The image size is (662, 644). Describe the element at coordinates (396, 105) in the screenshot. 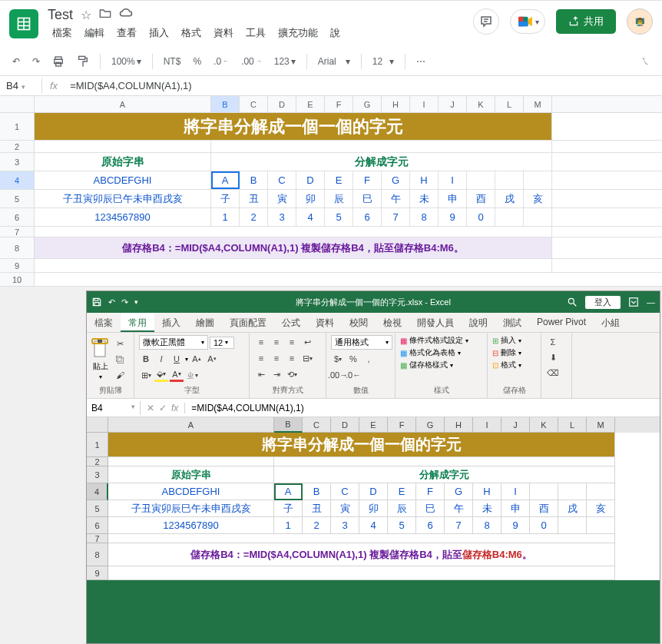

I see `col-header: H` at that location.